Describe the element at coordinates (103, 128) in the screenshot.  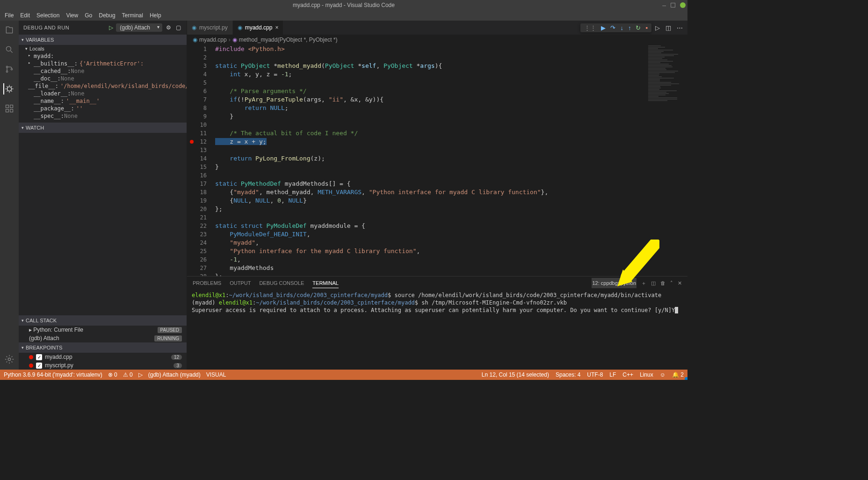
I see `watch-section: ▾WATCH` at that location.